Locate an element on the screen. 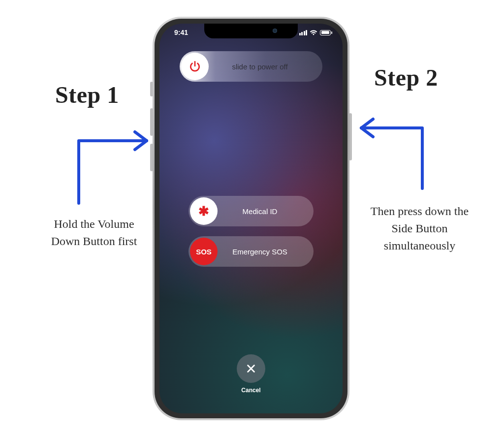 Image resolution: width=504 pixels, height=436 pixels. status-time: 9:41 is located at coordinates (181, 32).